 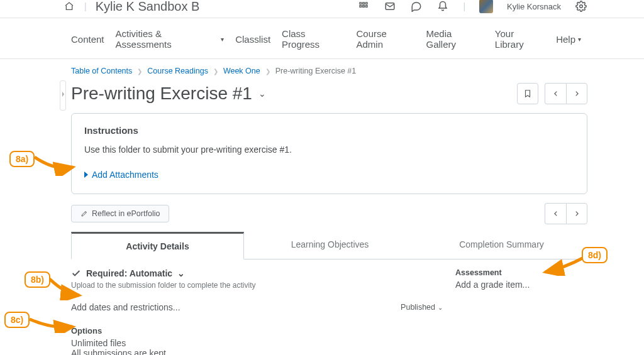 What do you see at coordinates (257, 343) in the screenshot?
I see `options-line: Unlimited files` at bounding box center [257, 343].